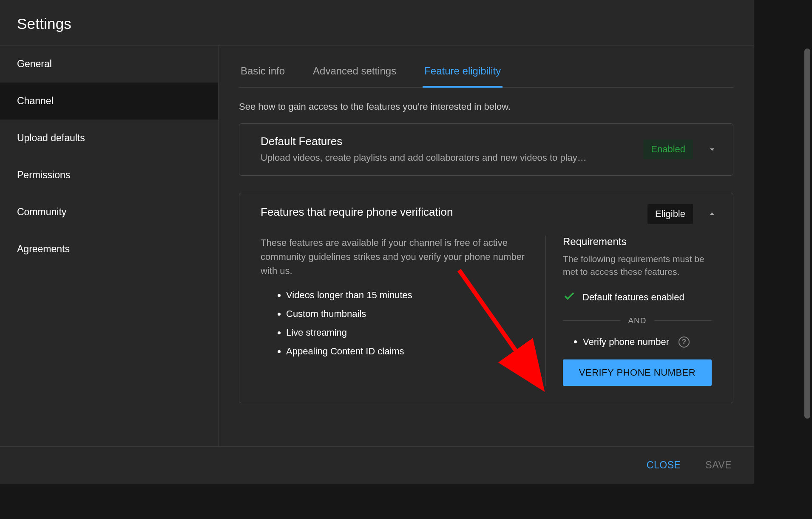 The height and width of the screenshot is (519, 812). Describe the element at coordinates (109, 175) in the screenshot. I see `sidebar-item-permissions: Permissions` at that location.